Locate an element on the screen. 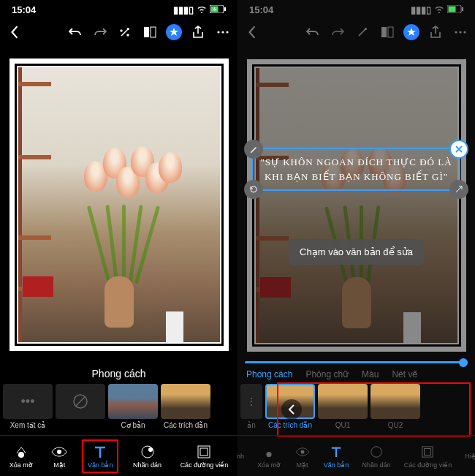  none-icon is located at coordinates (80, 401).